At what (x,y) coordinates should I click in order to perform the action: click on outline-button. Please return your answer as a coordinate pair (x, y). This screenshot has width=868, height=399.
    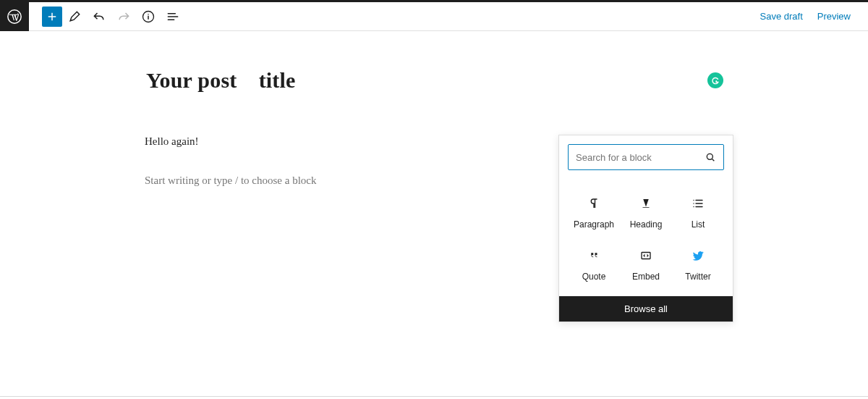
    Looking at the image, I should click on (173, 17).